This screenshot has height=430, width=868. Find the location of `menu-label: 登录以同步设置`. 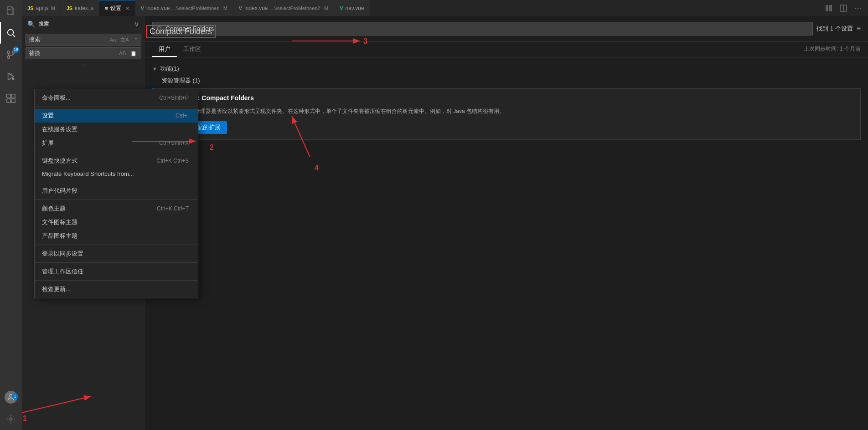

menu-label: 登录以同步设置 is located at coordinates (63, 254).